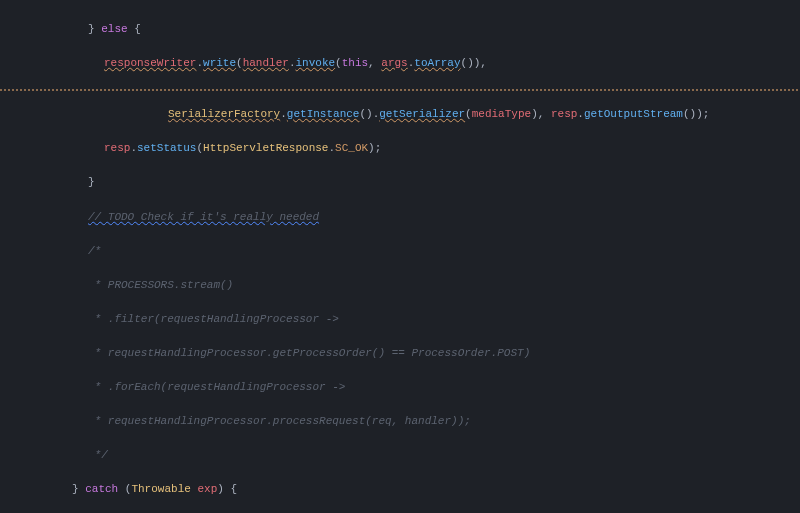 The height and width of the screenshot is (513, 800). I want to click on code-line: SerializerFactory.getInstance().getSeria…, so click(404, 114).